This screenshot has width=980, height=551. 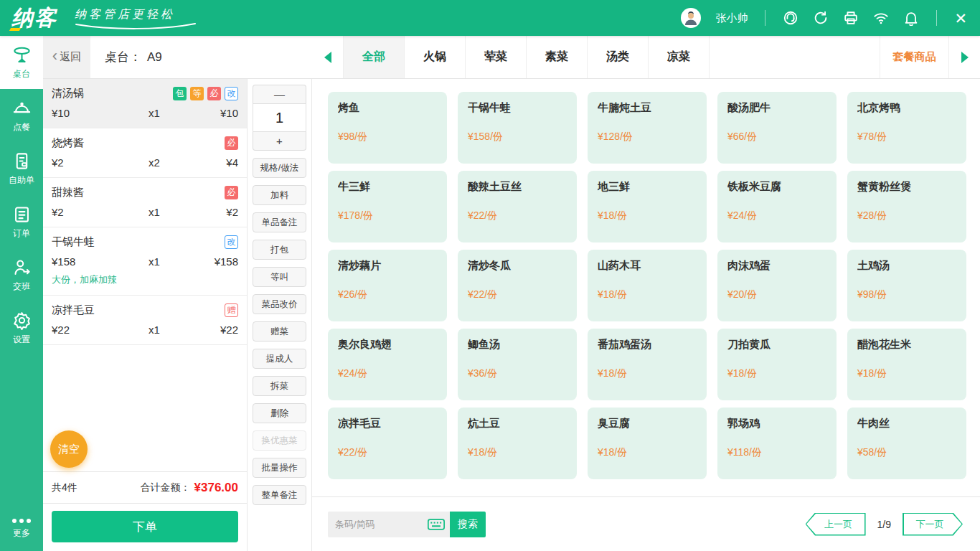 I want to click on menu-item-card: 铁板米豆腐 ¥24/份, so click(x=777, y=207).